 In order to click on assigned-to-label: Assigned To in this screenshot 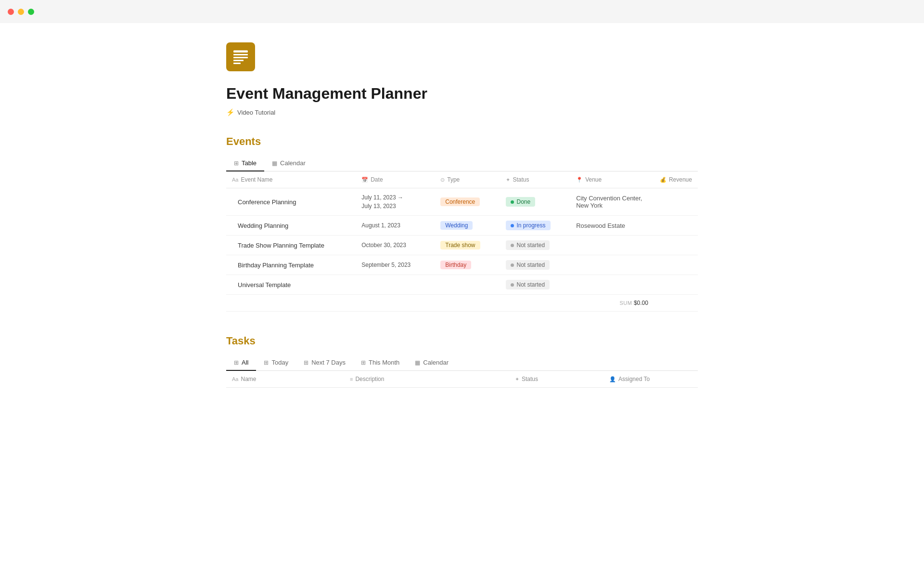, I will do `click(634, 379)`.